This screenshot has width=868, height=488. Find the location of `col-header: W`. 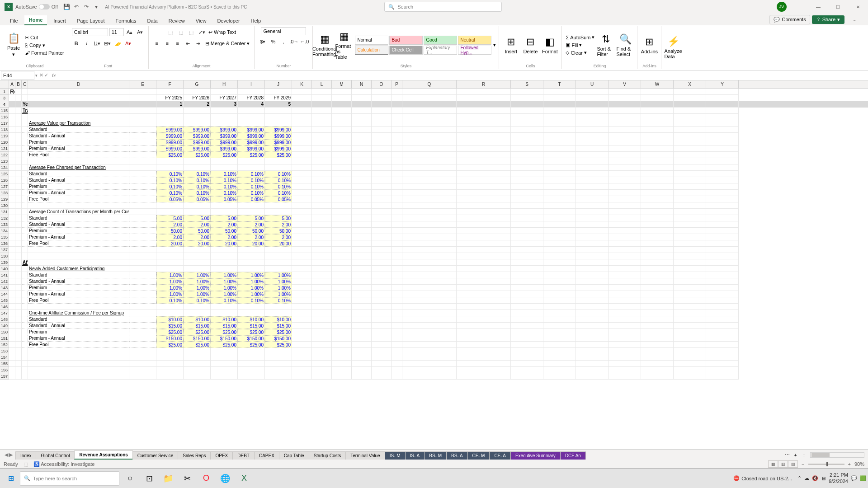

col-header: W is located at coordinates (657, 84).